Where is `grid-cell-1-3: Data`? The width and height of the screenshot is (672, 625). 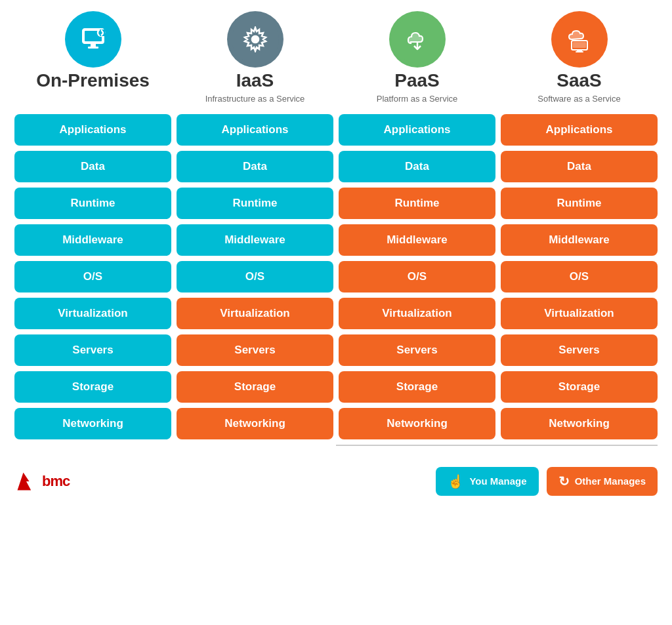 grid-cell-1-3: Data is located at coordinates (579, 167).